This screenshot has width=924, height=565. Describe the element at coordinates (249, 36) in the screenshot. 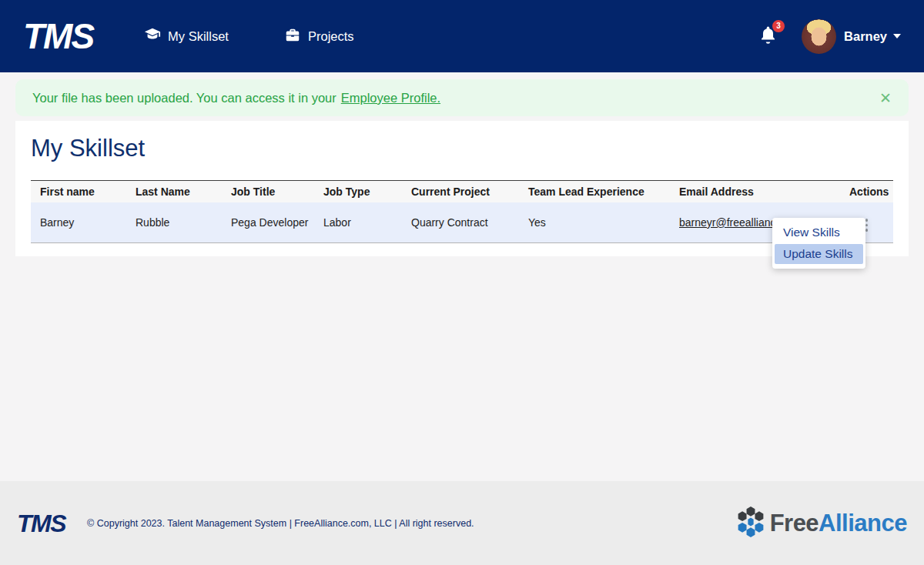

I see `main-nav: My Skillset Projects` at that location.